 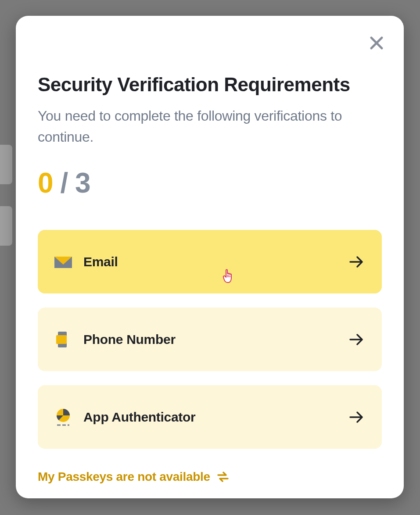 What do you see at coordinates (133, 477) in the screenshot?
I see `passkeys-unavailable-link: My Passkeys are not available` at bounding box center [133, 477].